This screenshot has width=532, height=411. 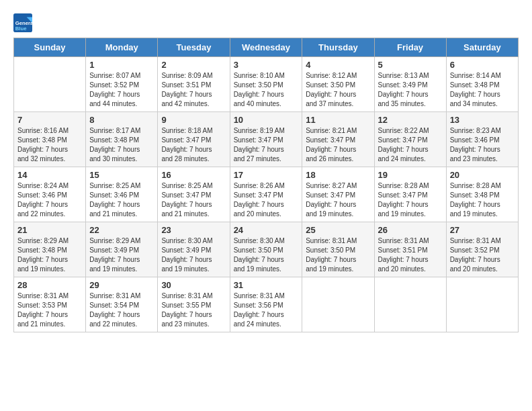 What do you see at coordinates (339, 250) in the screenshot?
I see `day-cell: 25Sunrise: 8:31 AMSunset: 3:50 PMDayligh…` at bounding box center [339, 250].